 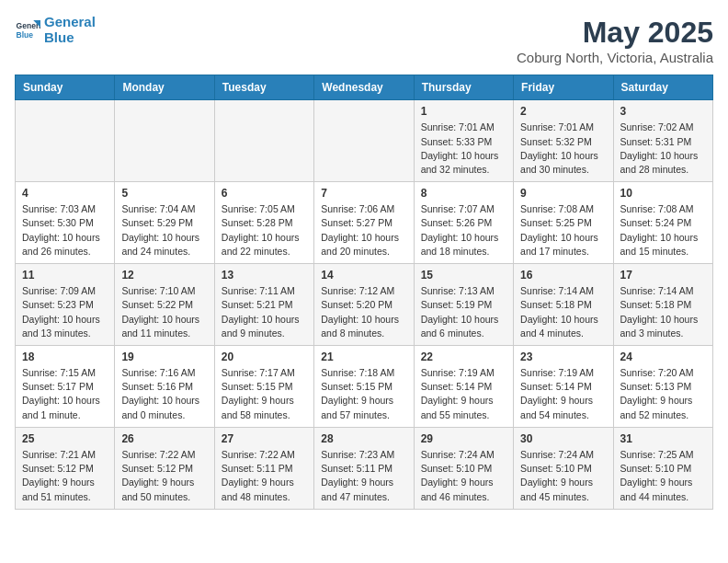 What do you see at coordinates (463, 439) in the screenshot?
I see `day-number: 29` at bounding box center [463, 439].